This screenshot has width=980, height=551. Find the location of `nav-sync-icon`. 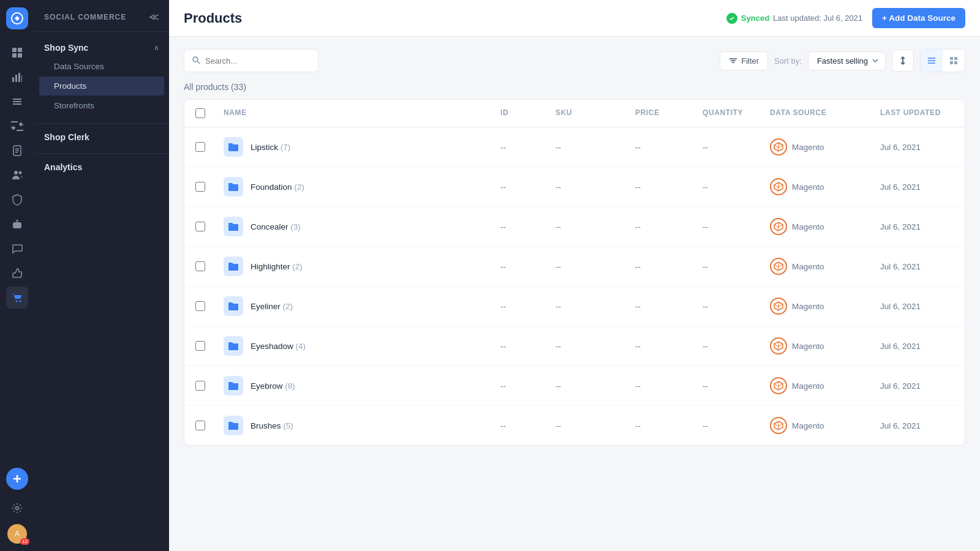

nav-sync-icon is located at coordinates (17, 126).